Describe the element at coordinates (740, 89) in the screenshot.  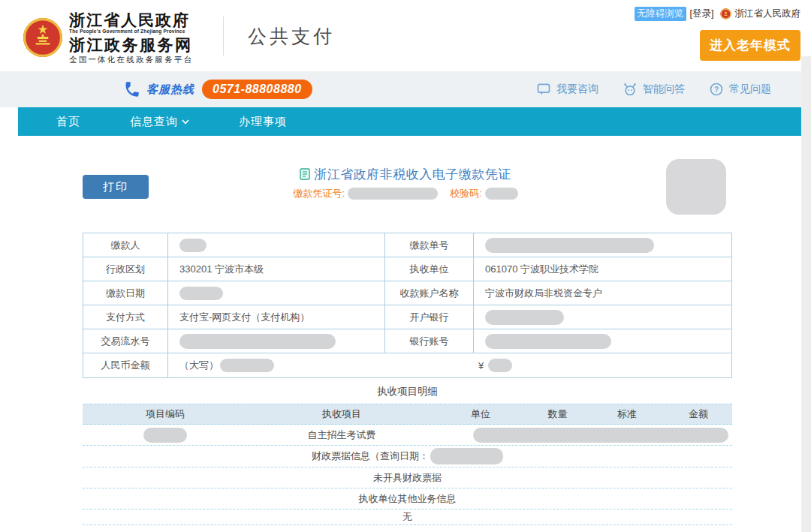
I see `faq-link: ? 常见问题` at that location.